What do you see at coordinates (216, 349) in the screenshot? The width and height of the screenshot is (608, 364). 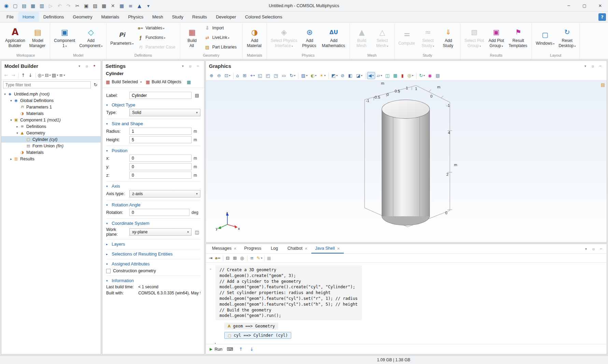 I see `run-button: ▶ Run` at bounding box center [216, 349].